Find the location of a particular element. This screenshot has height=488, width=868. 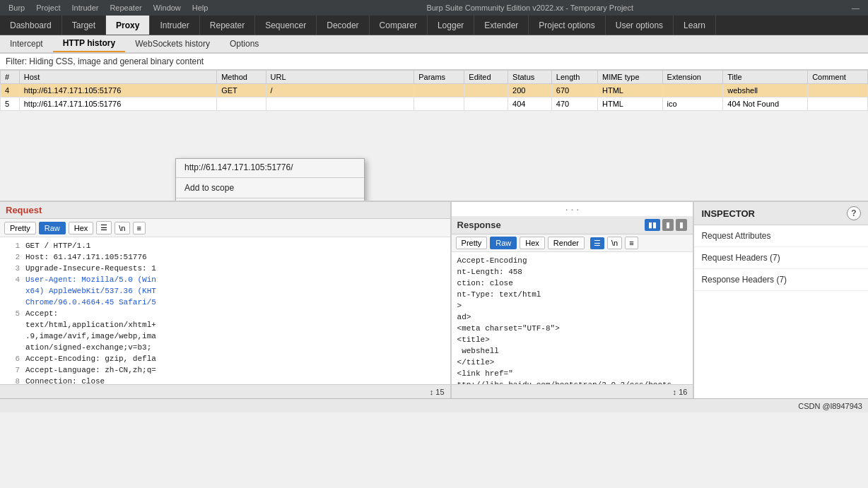

col-method: Method is located at coordinates (242, 78).